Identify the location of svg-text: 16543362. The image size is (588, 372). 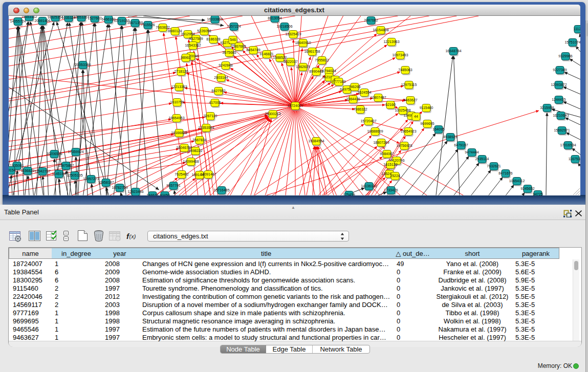
(192, 45).